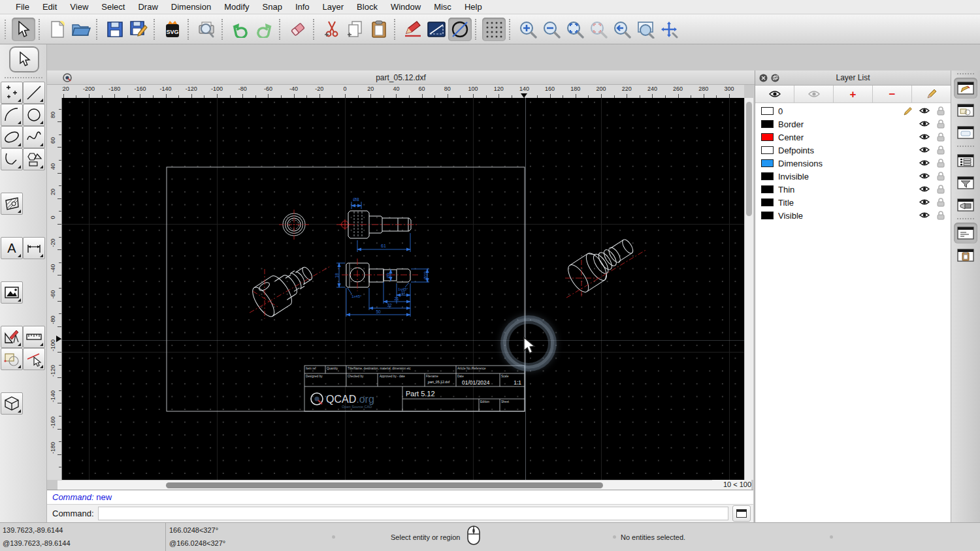 Image resolution: width=980 pixels, height=551 pixels. What do you see at coordinates (332, 29) in the screenshot?
I see `cut-button` at bounding box center [332, 29].